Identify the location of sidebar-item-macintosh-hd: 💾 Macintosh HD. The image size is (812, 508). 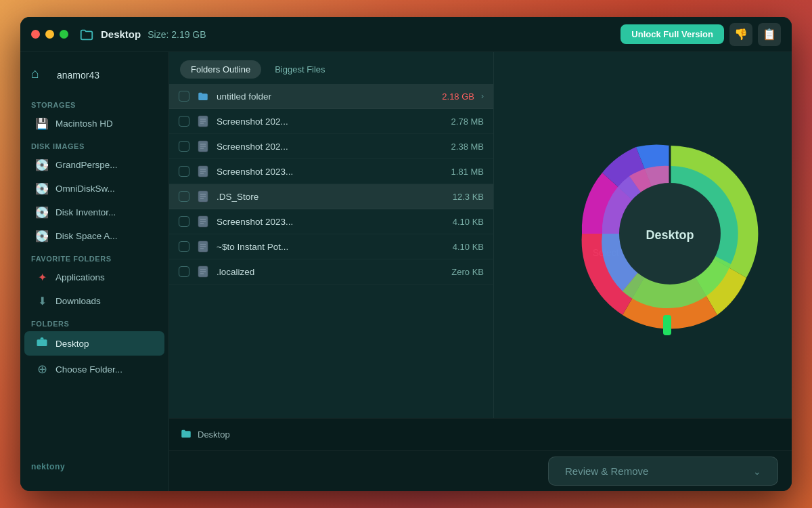
(95, 123).